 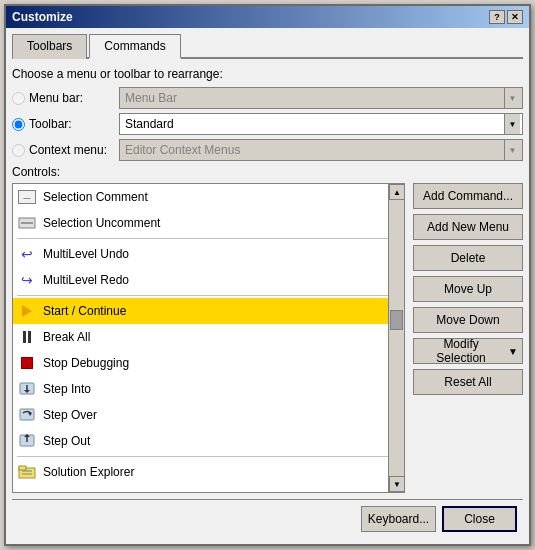 I want to click on scroll-up-button: ▲, so click(x=396, y=192).